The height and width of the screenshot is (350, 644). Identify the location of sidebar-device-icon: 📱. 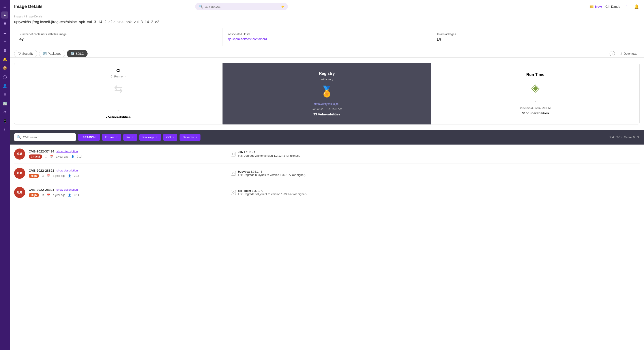
(5, 121).